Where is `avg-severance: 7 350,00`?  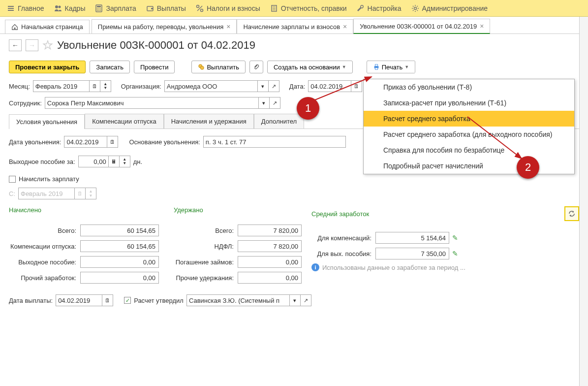
avg-severance: 7 350,00 is located at coordinates (412, 254).